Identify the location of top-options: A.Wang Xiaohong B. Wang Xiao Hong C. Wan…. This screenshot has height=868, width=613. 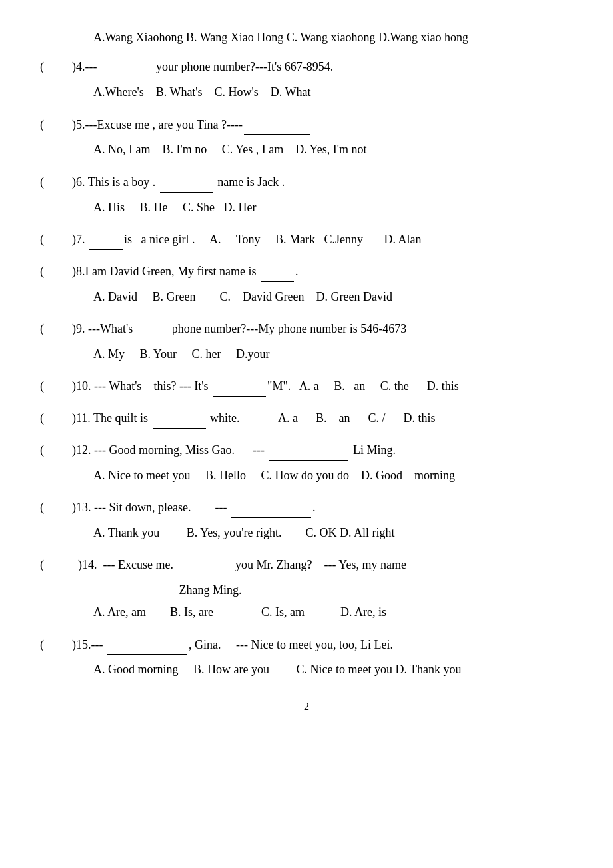
(306, 37).